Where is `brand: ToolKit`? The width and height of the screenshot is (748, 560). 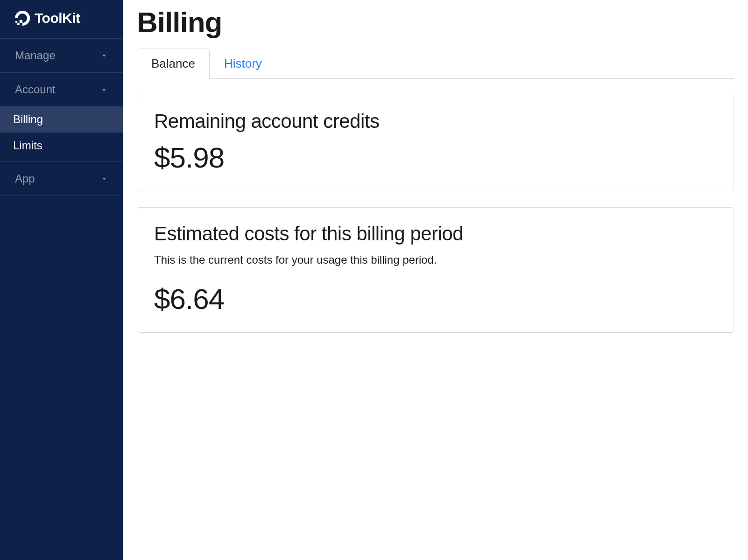 brand: ToolKit is located at coordinates (62, 19).